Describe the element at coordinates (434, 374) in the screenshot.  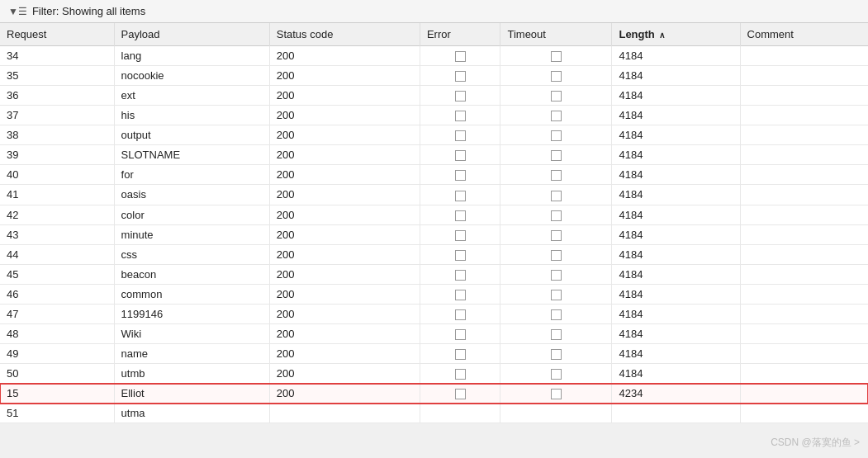
I see `table-row: 50utmb2004184` at that location.